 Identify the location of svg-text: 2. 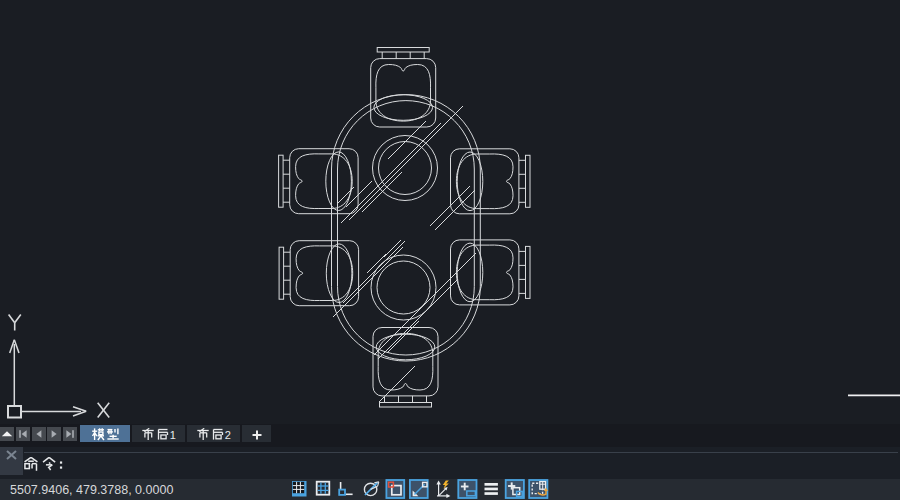
(227, 435).